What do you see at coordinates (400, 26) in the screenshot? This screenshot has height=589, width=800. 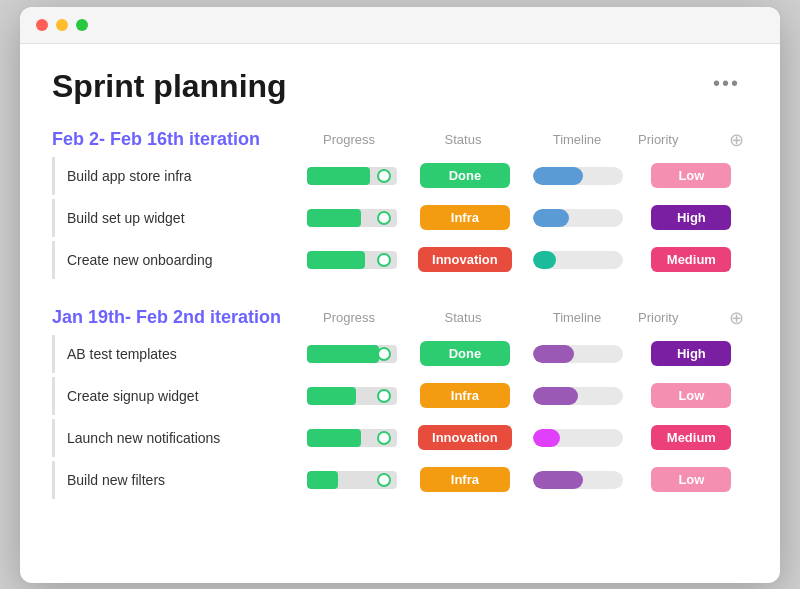 I see `title-bar` at bounding box center [400, 26].